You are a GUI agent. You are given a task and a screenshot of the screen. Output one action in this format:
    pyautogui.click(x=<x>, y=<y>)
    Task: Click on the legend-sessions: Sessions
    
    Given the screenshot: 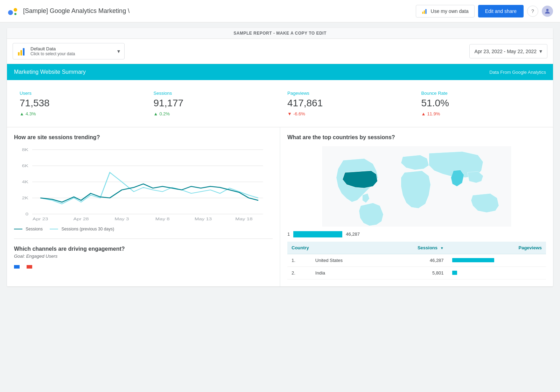 What is the action you would take?
    pyautogui.click(x=28, y=229)
    